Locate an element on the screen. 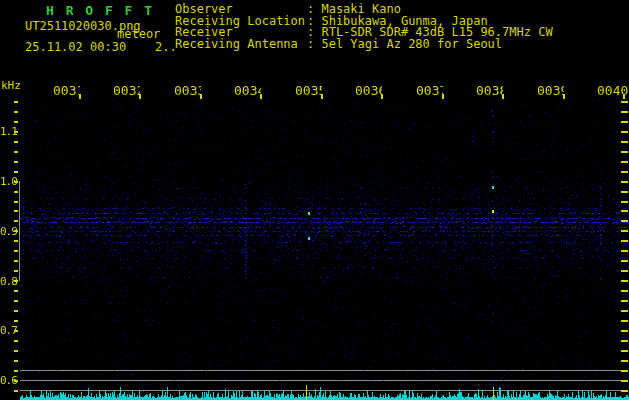 The image size is (629, 400). time-label-0036: 0036 is located at coordinates (368, 90).